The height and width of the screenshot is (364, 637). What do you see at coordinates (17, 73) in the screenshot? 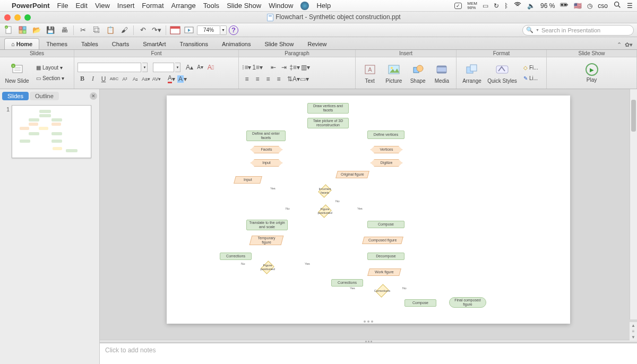
I see `new-slide-button: + New Slide` at bounding box center [17, 73].